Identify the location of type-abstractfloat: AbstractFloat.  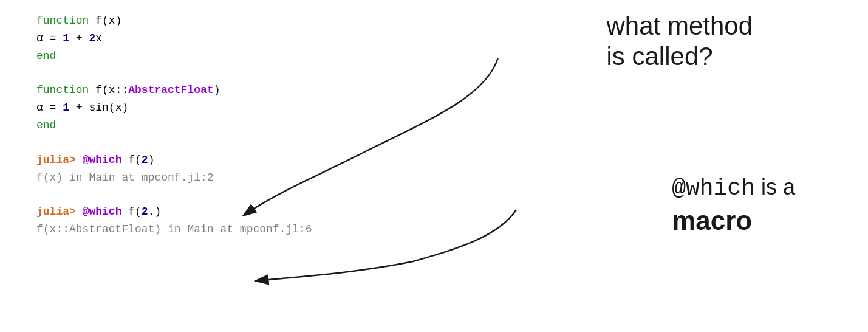
(171, 90).